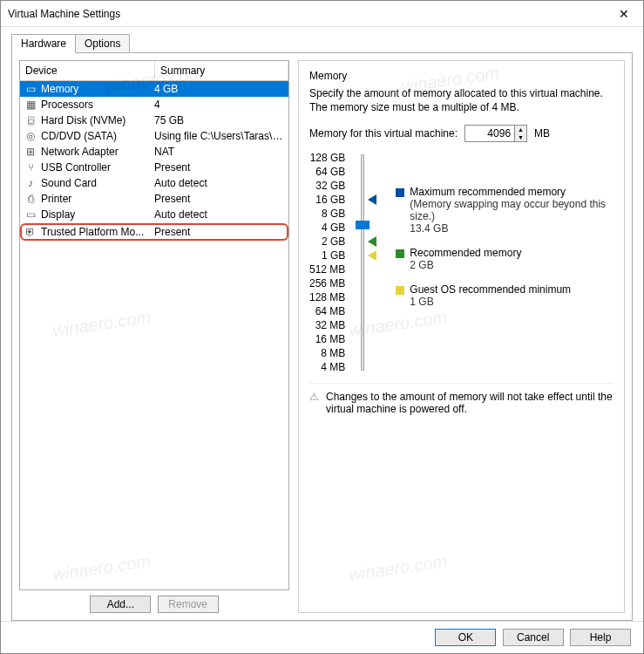  What do you see at coordinates (512, 265) in the screenshot?
I see `legend-rec-value: 2 GB` at bounding box center [512, 265].